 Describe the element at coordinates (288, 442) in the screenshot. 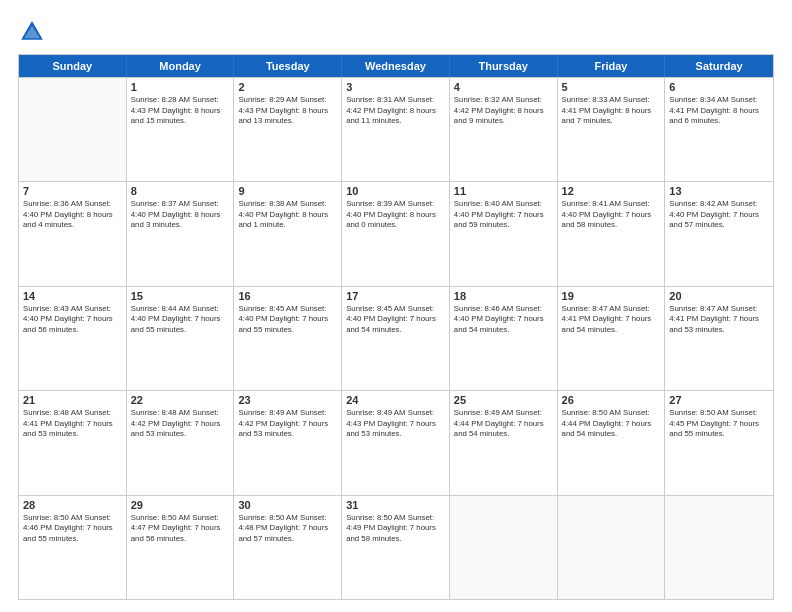

I see `calendar-cell: 23Sunrise: 8:49 AM Sunset: 4:42 PM Dayli…` at that location.